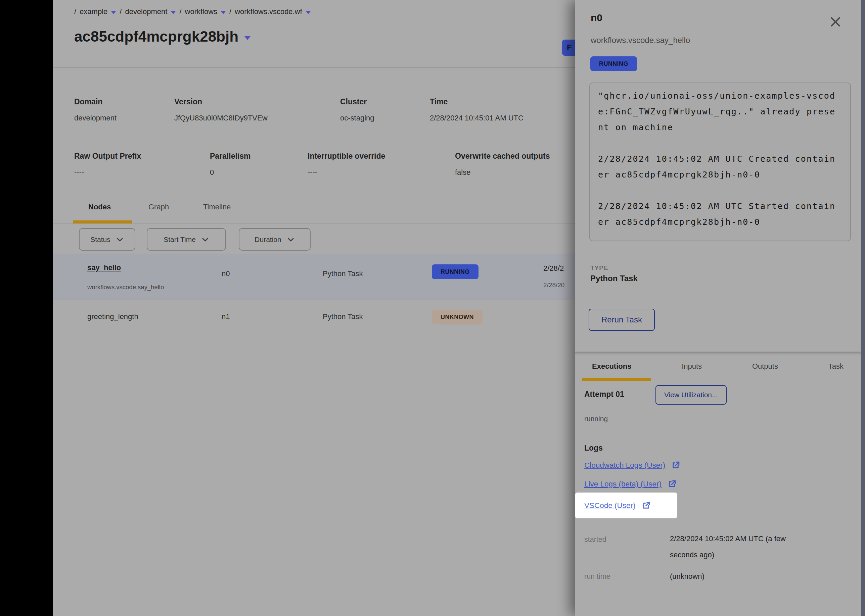 This screenshot has width=865, height=616. What do you see at coordinates (100, 240) in the screenshot?
I see `filter-label: Status` at bounding box center [100, 240].